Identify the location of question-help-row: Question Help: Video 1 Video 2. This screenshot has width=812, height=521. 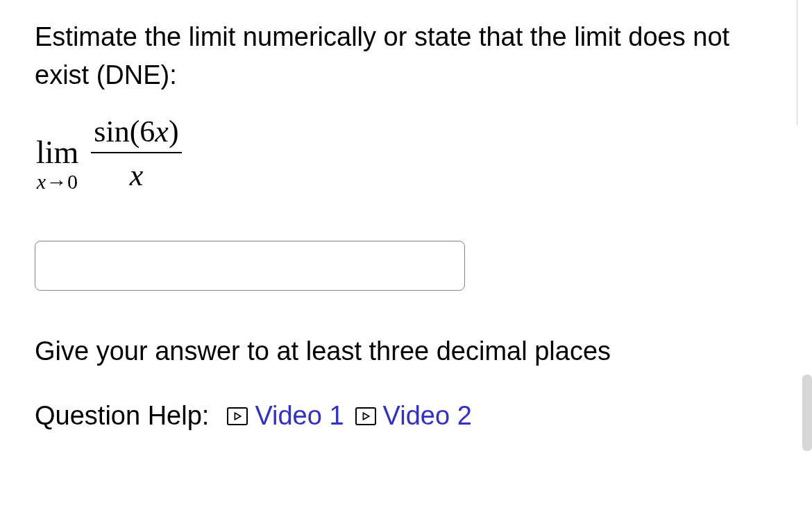
(406, 416).